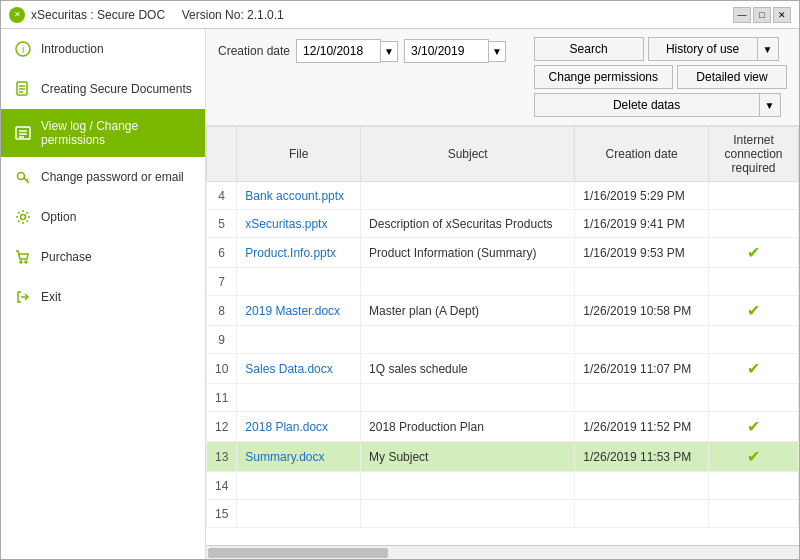 This screenshot has width=800, height=560. Describe the element at coordinates (468, 224) in the screenshot. I see `row-subject: Description of xSecuritas Products` at that location.